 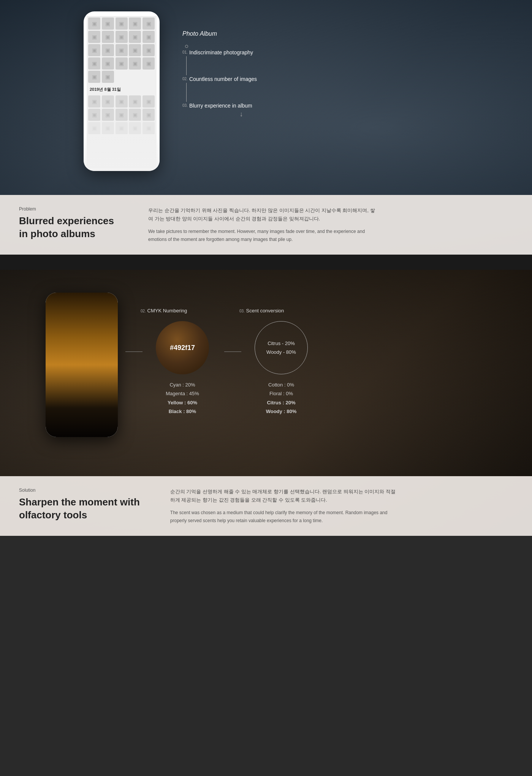 I want to click on photo-date: 2019년 8월 31일, so click(x=122, y=89).